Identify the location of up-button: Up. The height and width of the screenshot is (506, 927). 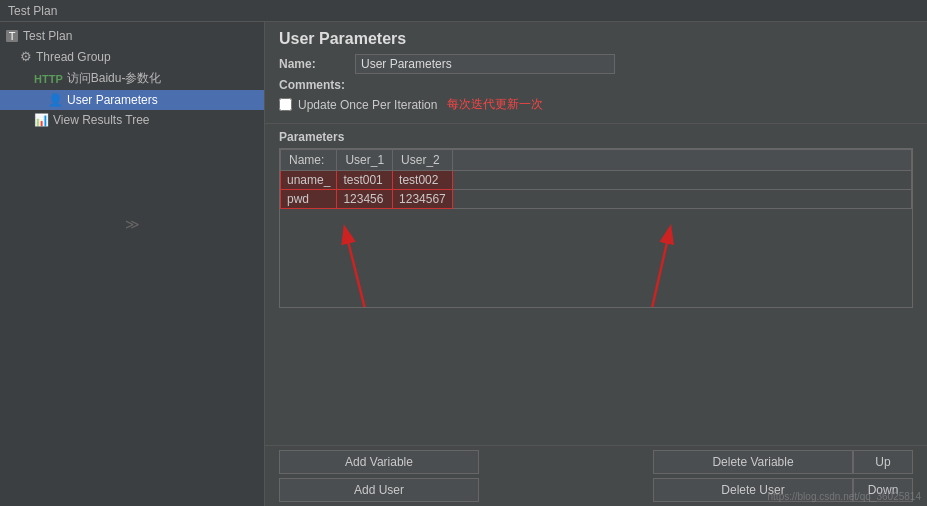
(883, 462).